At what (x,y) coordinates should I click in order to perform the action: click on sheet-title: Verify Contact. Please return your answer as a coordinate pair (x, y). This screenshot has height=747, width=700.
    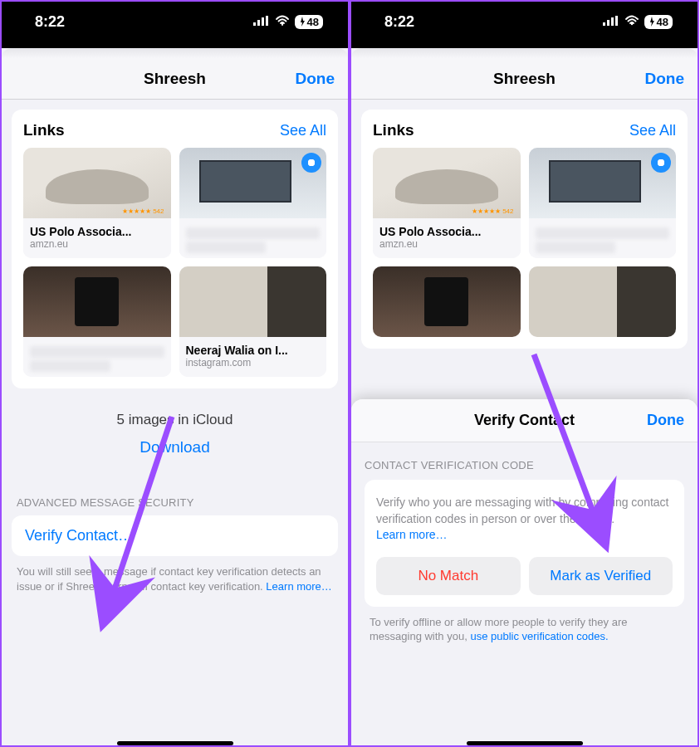
    Looking at the image, I should click on (525, 420).